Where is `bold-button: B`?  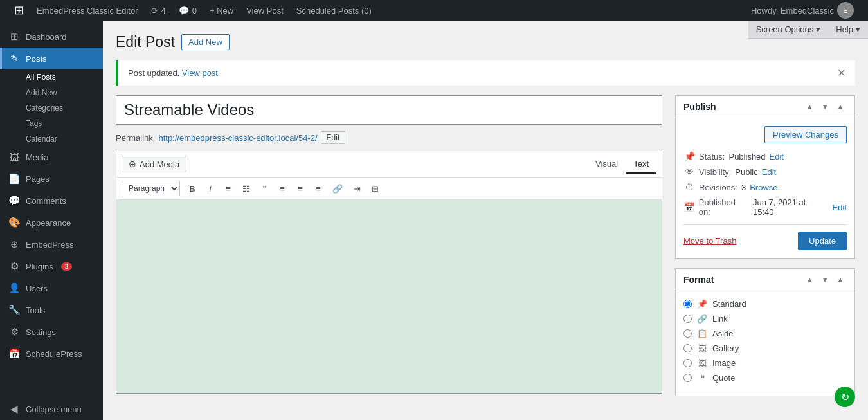 bold-button: B is located at coordinates (192, 188).